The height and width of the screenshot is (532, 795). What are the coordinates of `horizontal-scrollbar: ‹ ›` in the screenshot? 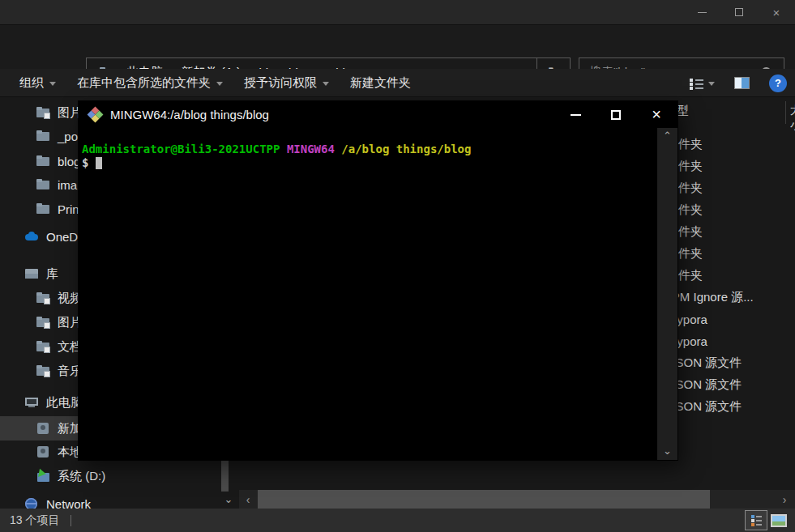 It's located at (517, 499).